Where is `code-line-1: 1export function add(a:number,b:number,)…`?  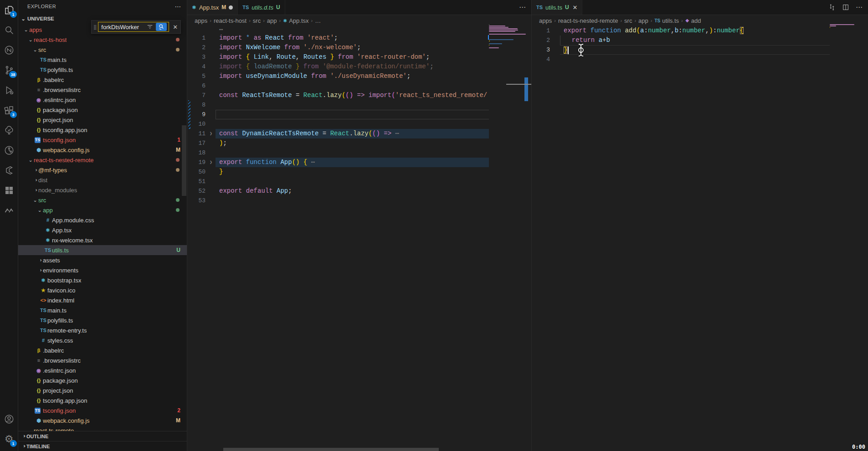 code-line-1: 1export function add(a:number,b:number,)… is located at coordinates (700, 31).